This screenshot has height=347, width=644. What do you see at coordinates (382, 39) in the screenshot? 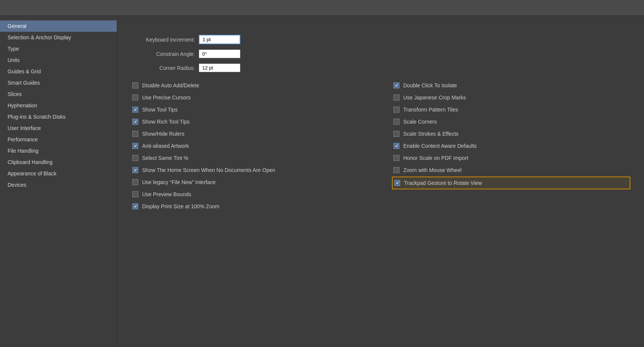
I see `field-row-0: Keyboard Increment:` at bounding box center [382, 39].